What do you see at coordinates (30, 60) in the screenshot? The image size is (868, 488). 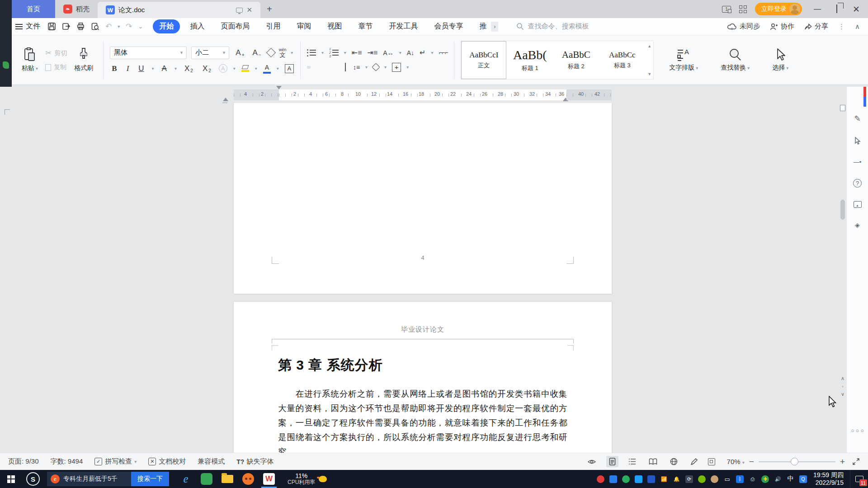 I see `paste-button: 粘贴▾` at bounding box center [30, 60].